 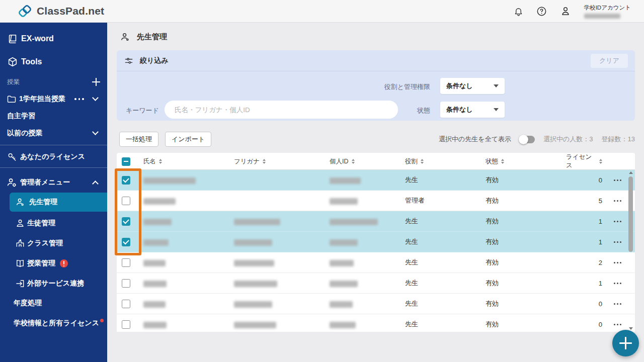 What do you see at coordinates (80, 99) in the screenshot?
I see `folder-more-icon` at bounding box center [80, 99].